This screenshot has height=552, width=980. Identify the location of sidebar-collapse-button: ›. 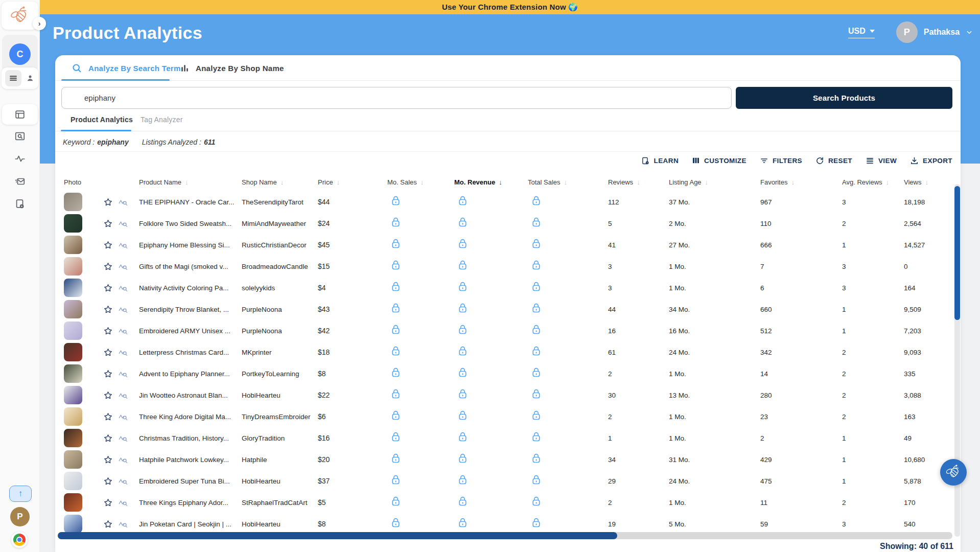
(39, 24).